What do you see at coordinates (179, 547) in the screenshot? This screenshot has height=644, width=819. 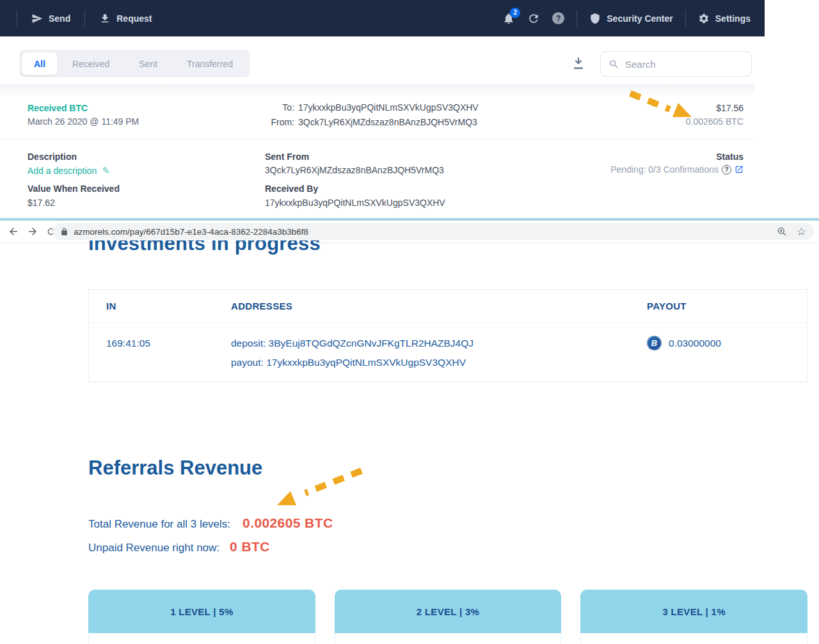 I see `unpaid-revenue-row: Unpaid Revenue right now: 0 BTC` at bounding box center [179, 547].